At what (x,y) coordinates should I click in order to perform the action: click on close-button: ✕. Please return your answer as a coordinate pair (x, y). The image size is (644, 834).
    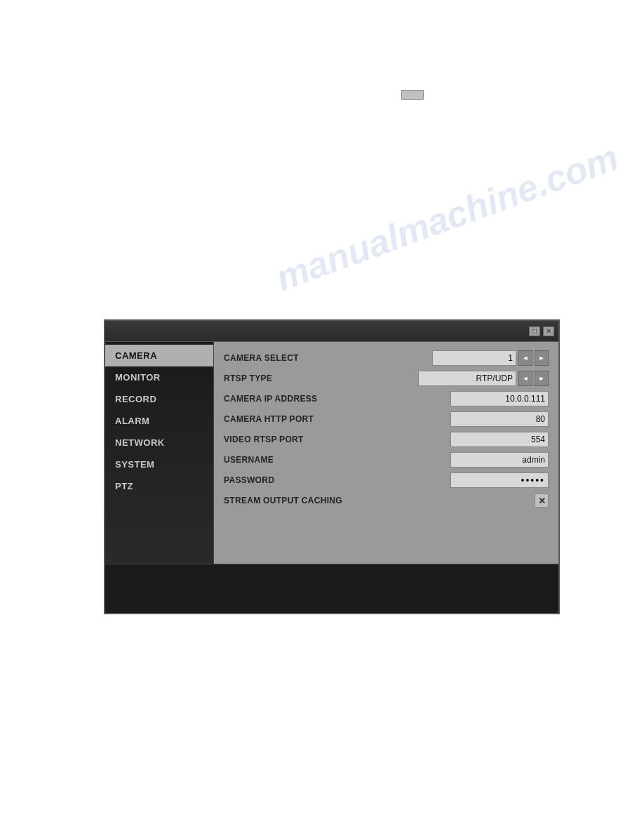
    Looking at the image, I should click on (549, 331).